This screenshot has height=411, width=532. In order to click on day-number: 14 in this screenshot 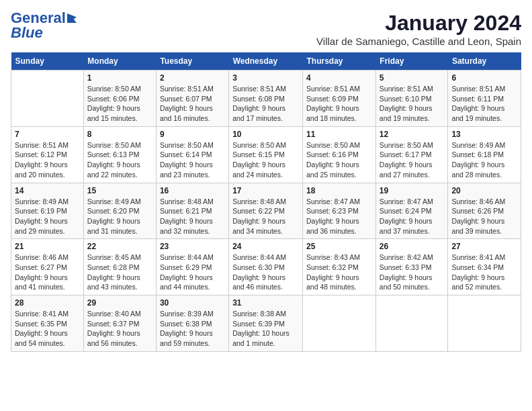, I will do `click(47, 191)`.